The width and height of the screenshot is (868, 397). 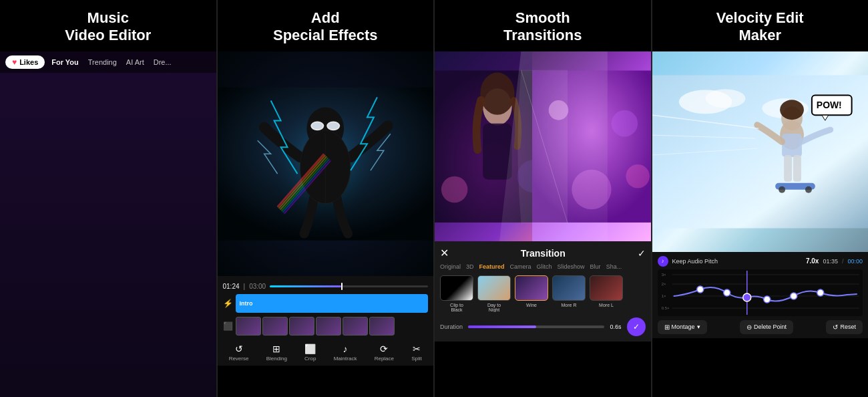 I want to click on reset-icon: ↺, so click(x=835, y=327).